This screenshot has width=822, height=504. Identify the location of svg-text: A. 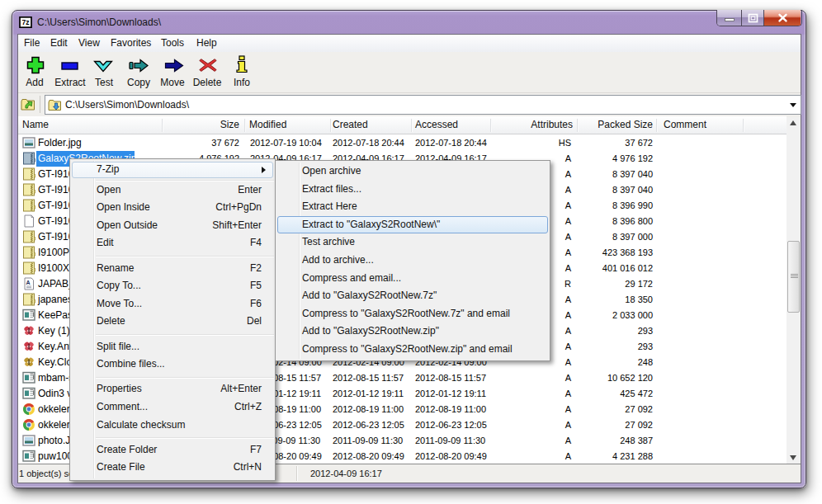
(28, 282).